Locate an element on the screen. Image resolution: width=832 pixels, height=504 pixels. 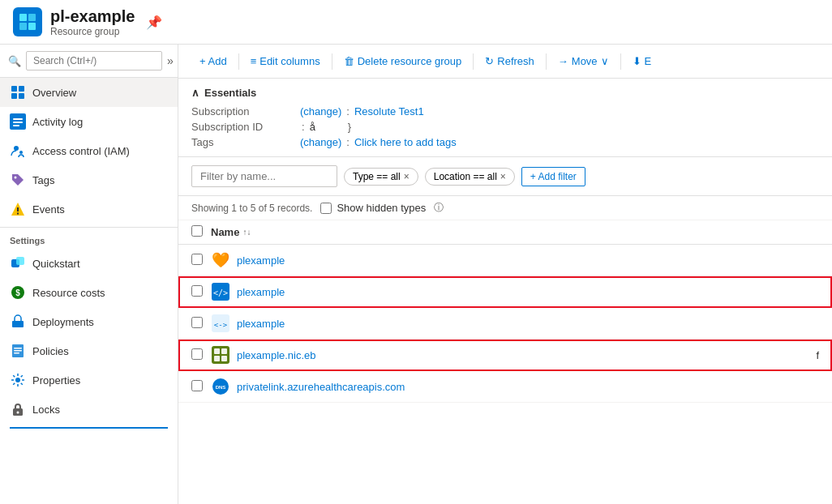
show-hidden-label: Show hidden types is located at coordinates (373, 207).